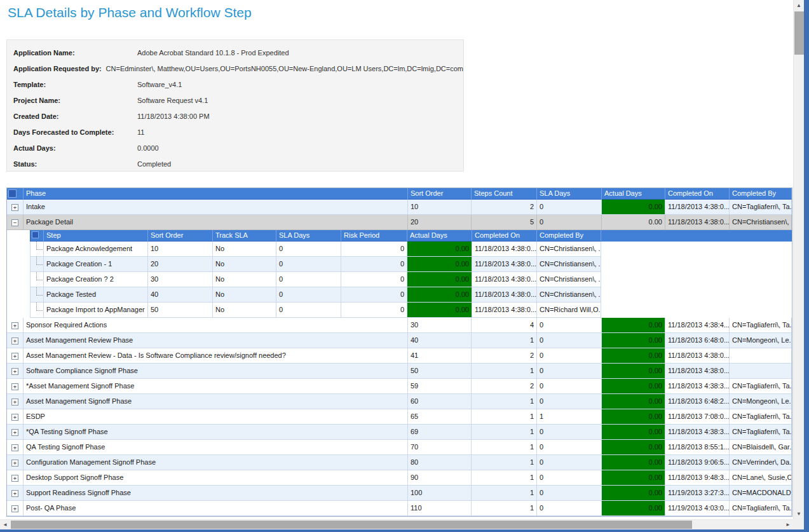 This screenshot has width=809, height=532. Describe the element at coordinates (440, 371) in the screenshot. I see `sort-order-cell: 50` at that location.